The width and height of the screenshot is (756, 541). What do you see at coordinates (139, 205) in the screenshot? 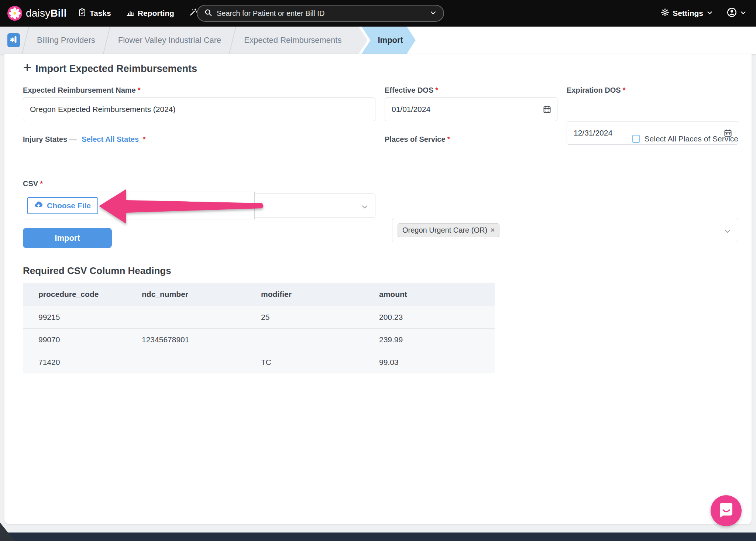
I see `csv-dropzone: Choose File` at bounding box center [139, 205].